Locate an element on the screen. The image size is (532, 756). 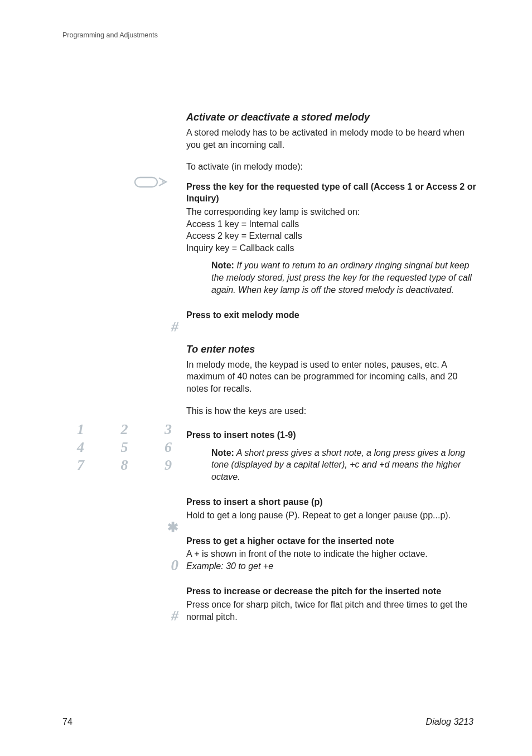
step-heading-pause: Press to insert a short pause (p) is located at coordinates (331, 502).